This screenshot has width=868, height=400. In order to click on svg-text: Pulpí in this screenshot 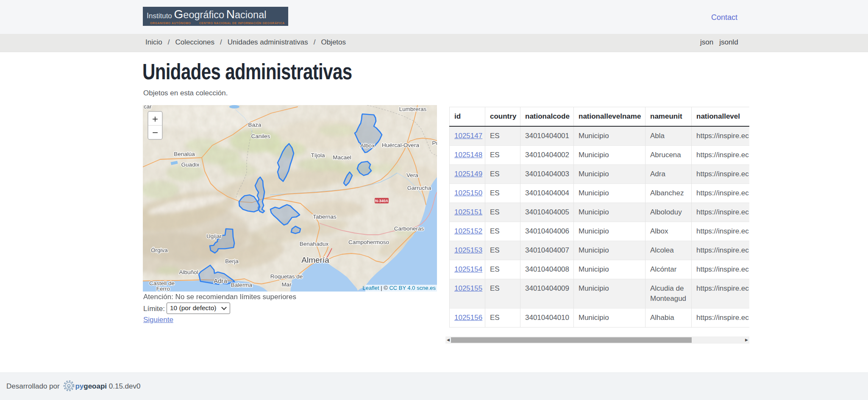, I will do `click(435, 143)`.